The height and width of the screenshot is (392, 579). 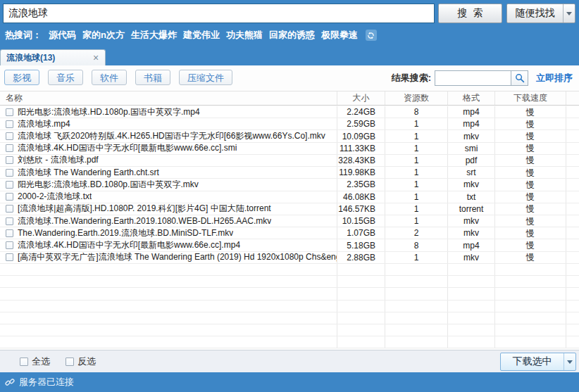 What do you see at coordinates (168, 160) in the screenshot?
I see `cell-name: 刘慈欣 - 流浪地球.pdf` at bounding box center [168, 160].